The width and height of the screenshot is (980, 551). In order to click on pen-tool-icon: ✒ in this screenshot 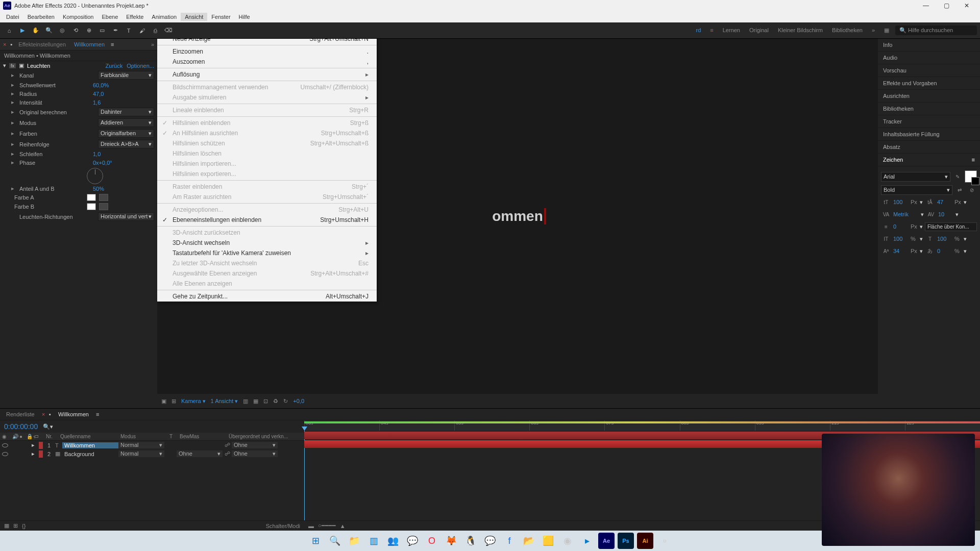, I will do `click(115, 31)`.